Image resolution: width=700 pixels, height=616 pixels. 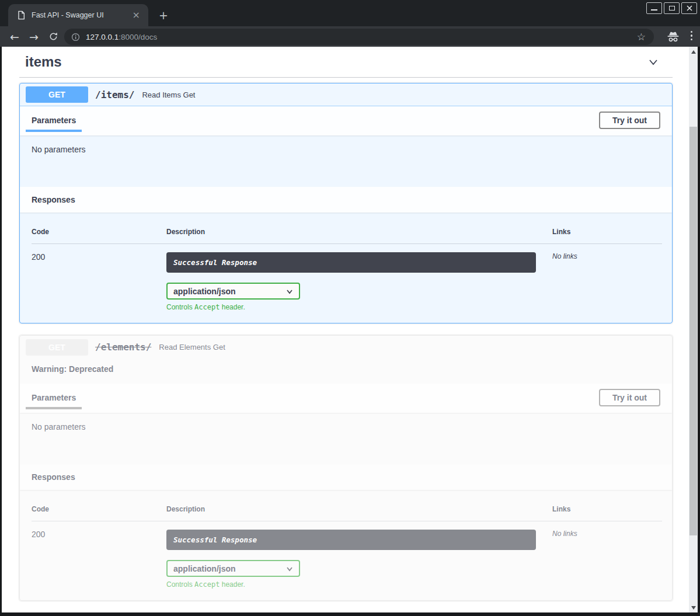 I want to click on chevron-down-icon, so click(x=653, y=62).